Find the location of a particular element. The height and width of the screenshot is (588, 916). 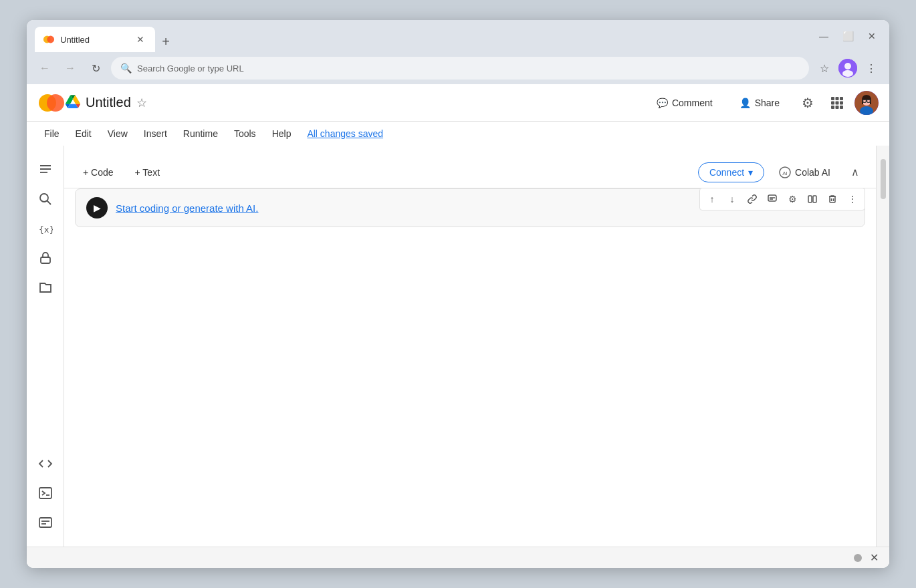

save-status: All changes saved is located at coordinates (345, 134).